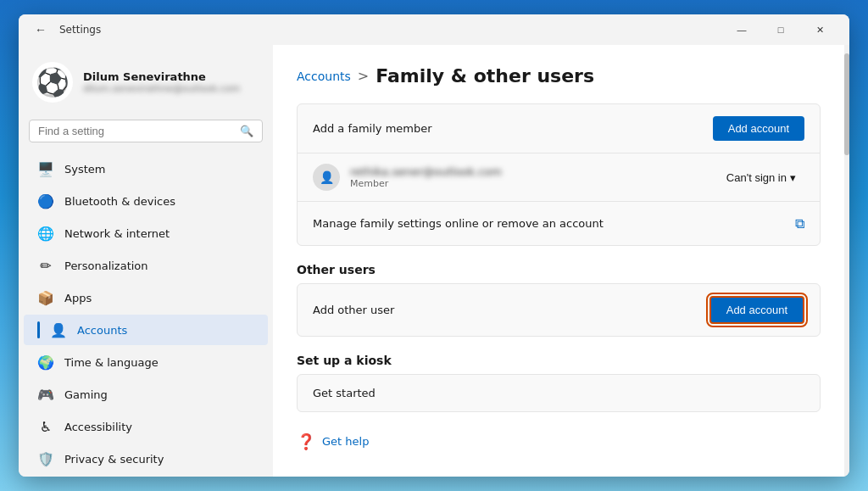 This screenshot has height=491, width=868. I want to click on nav-item-bluetooth: 🔵 Bluetooth & devices, so click(146, 201).